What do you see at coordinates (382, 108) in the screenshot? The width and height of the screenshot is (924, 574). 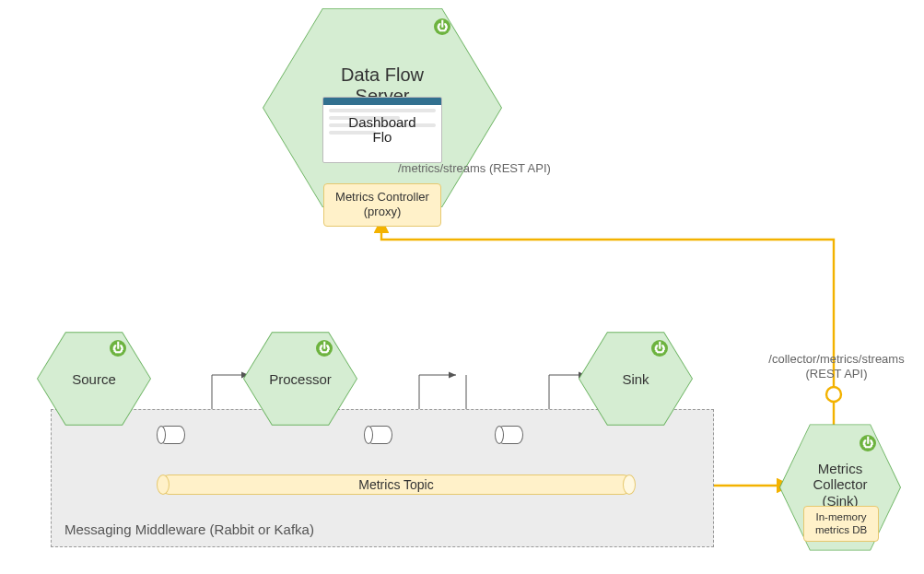 I see `dataflow-server-hex: Data Flow Server Dashboard Flo` at bounding box center [382, 108].